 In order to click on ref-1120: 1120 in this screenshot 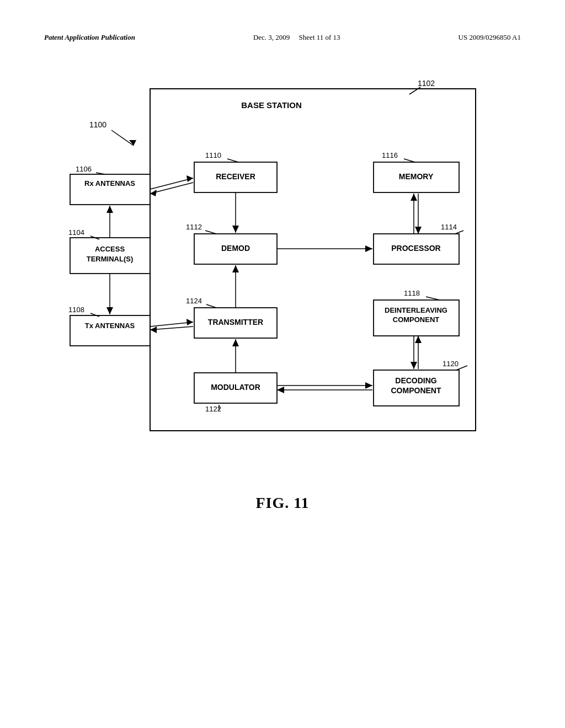, I will do `click(450, 364)`.